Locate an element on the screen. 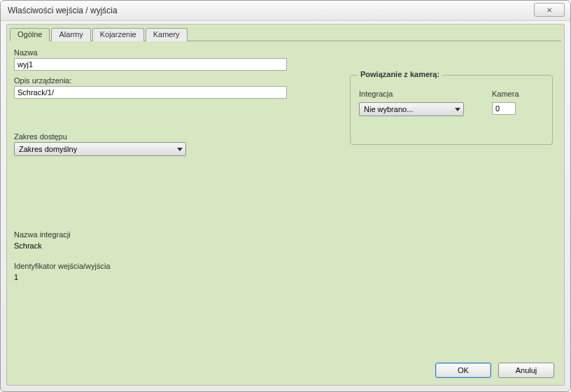  label-integration-name: Nazwa integracji is located at coordinates (42, 234).